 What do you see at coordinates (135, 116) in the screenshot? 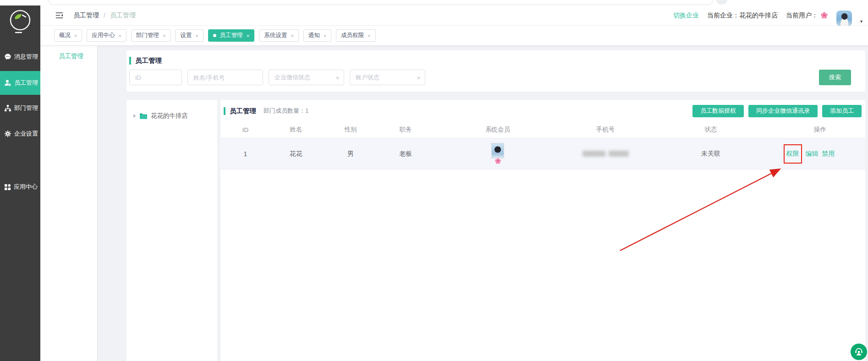
I see `tree-expand-caret-icon` at bounding box center [135, 116].